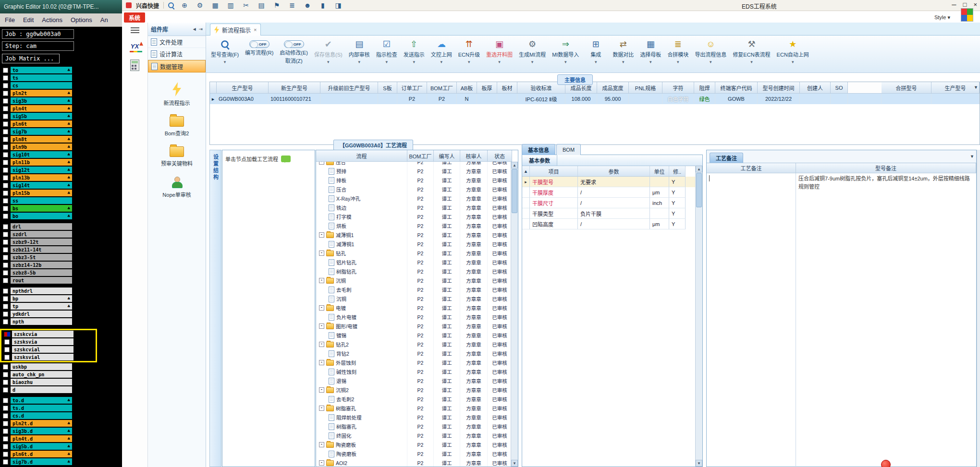  Describe the element at coordinates (699, 169) in the screenshot. I see `scroll-up-icon: ▲` at that location.